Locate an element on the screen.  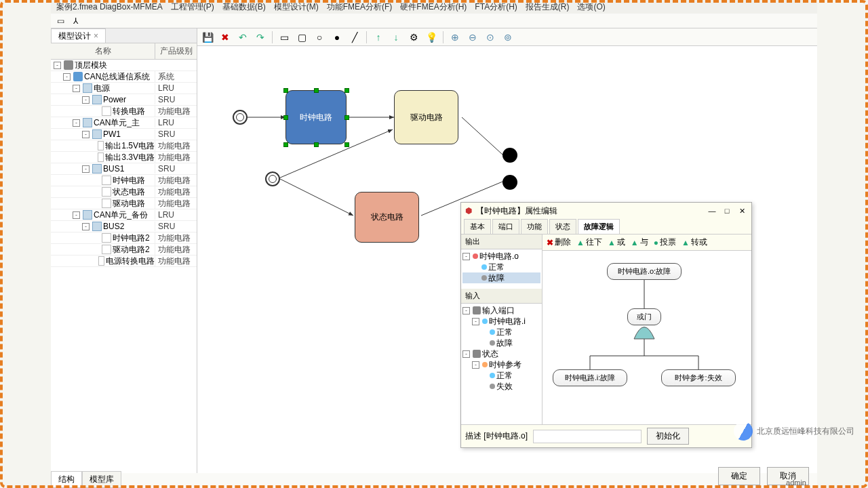
desc-label: 描述 [时钟电路.o] is located at coordinates (496, 436).